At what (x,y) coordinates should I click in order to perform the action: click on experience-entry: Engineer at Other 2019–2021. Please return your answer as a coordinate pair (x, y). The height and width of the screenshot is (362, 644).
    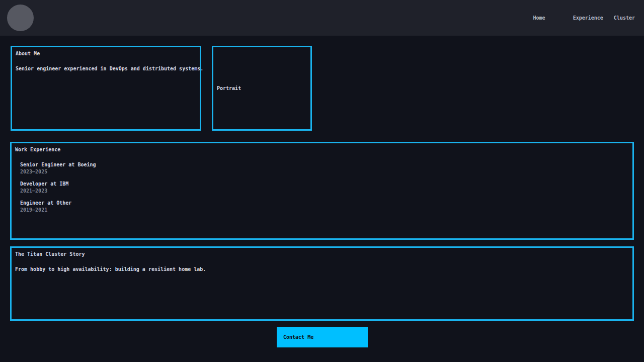
    Looking at the image, I should click on (325, 206).